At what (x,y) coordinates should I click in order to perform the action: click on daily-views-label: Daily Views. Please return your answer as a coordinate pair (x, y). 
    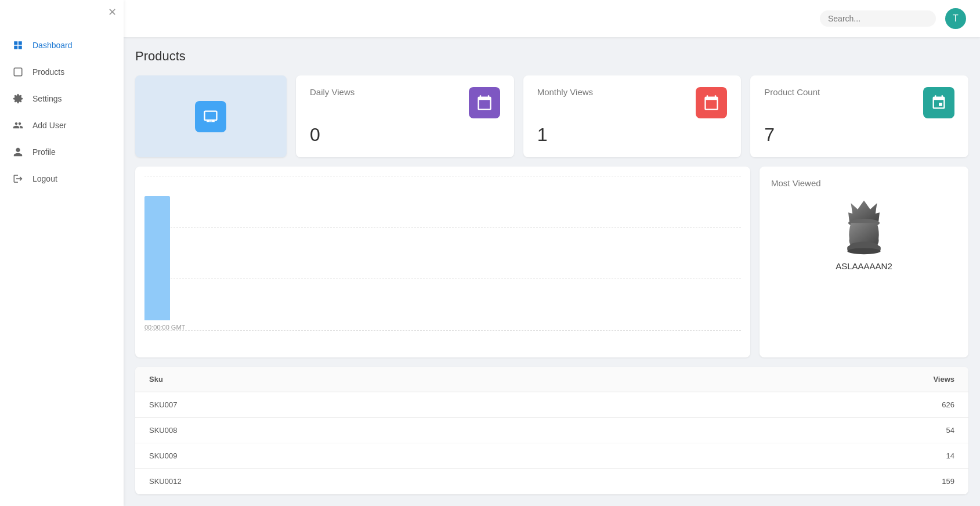
    Looking at the image, I should click on (332, 92).